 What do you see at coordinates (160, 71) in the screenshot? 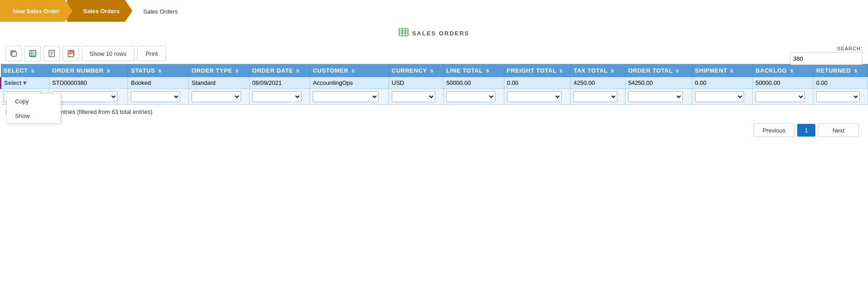
I see `sort-arrows-status: ⇅` at bounding box center [160, 71].